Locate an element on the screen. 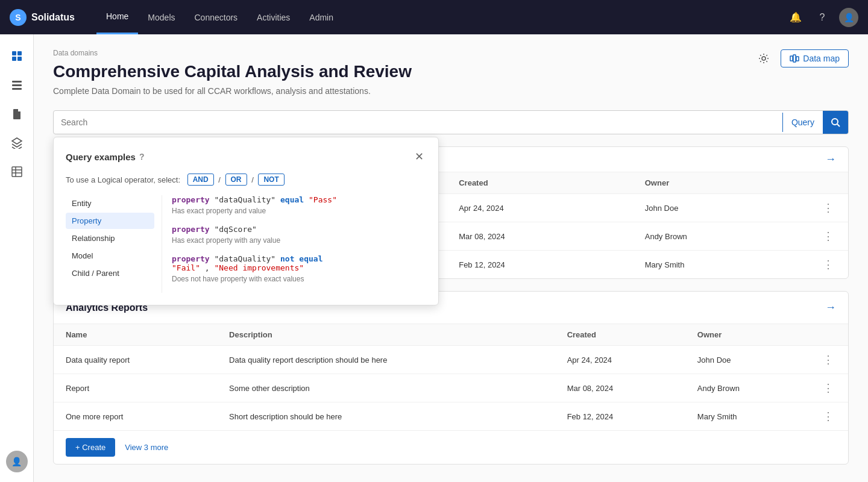  col-actions is located at coordinates (828, 183).